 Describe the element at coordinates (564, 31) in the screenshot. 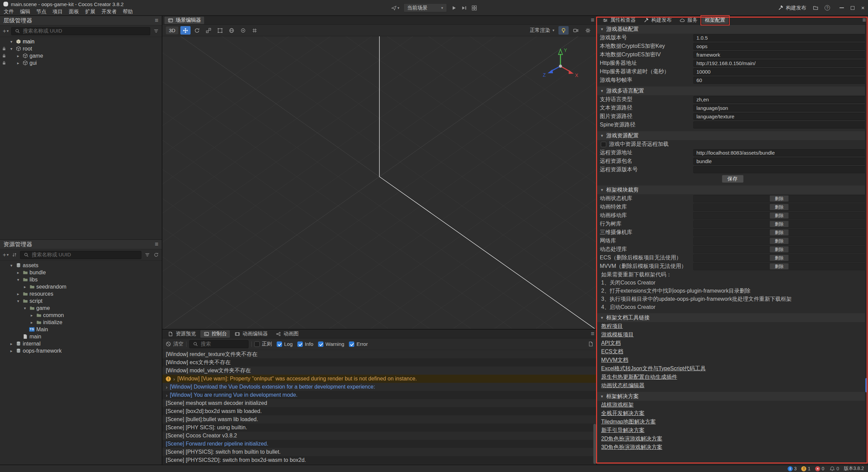

I see `lighting-toggle` at that location.